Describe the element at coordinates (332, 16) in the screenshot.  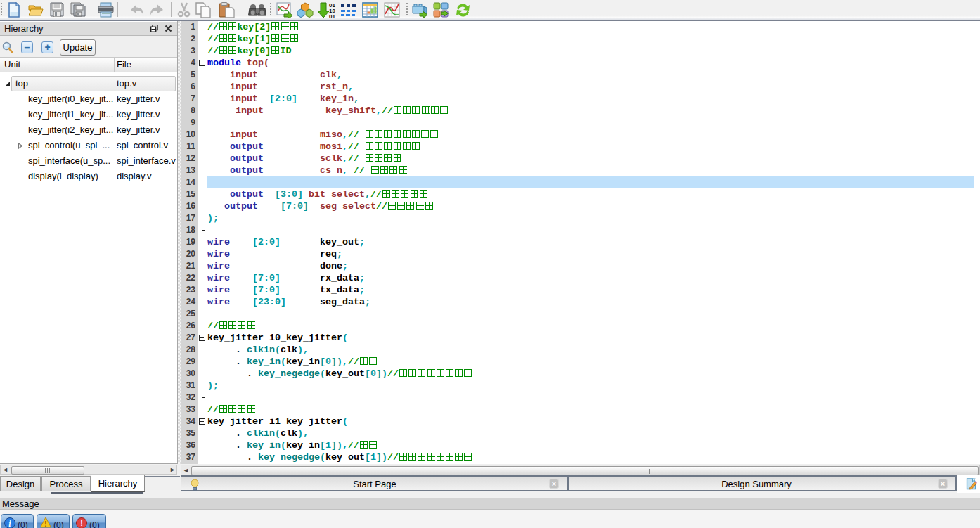
I see `svg-text: 01` at that location.